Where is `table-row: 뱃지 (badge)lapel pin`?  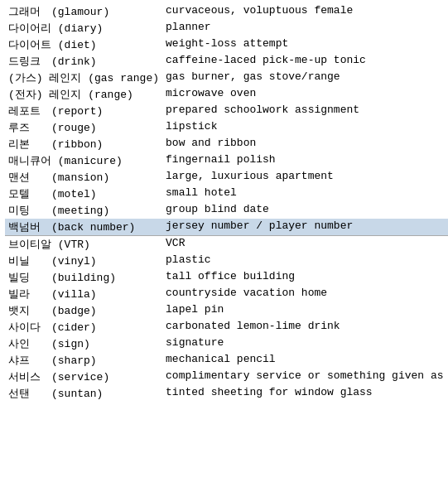
table-row: 뱃지 (badge)lapel pin is located at coordinates (227, 311).